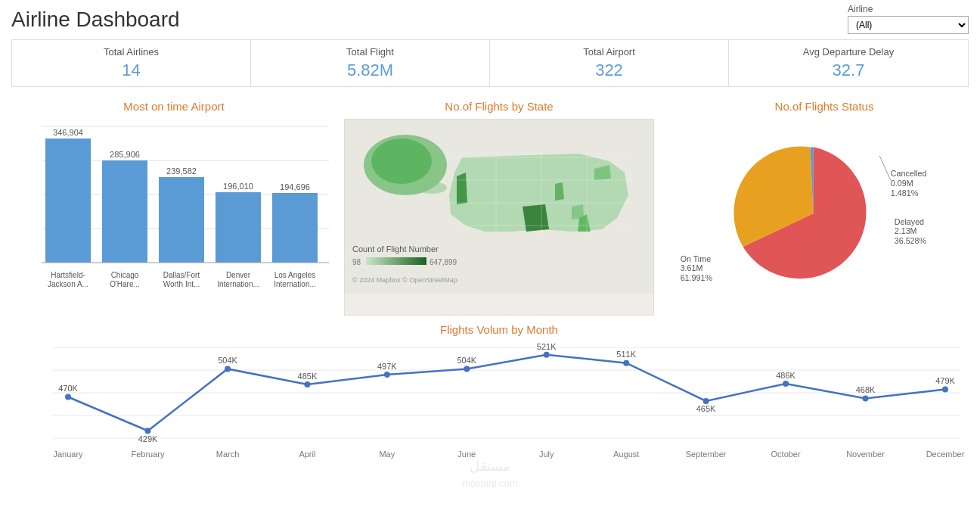 This screenshot has height=529, width=980. I want to click on svg-text: Los Angeles, so click(295, 275).